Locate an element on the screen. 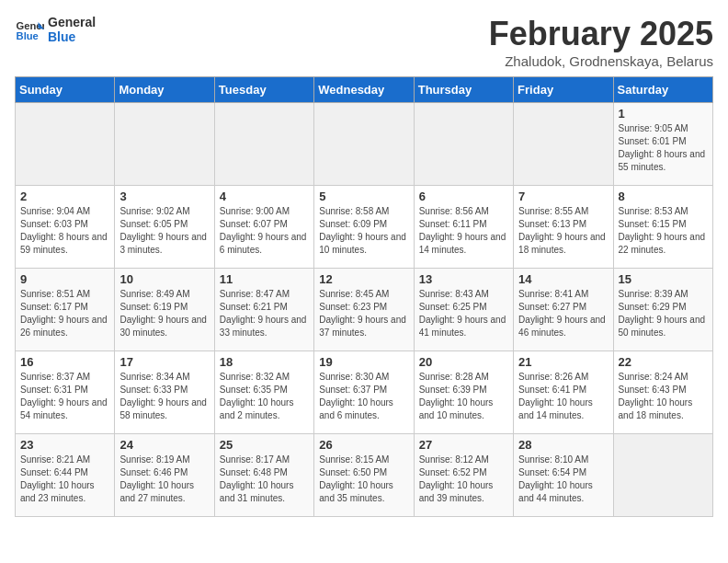 This screenshot has height=563, width=728. calendar-cell: 4Sunrise: 9:00 AM Sunset: 6:07 PM Daylig… is located at coordinates (264, 227).